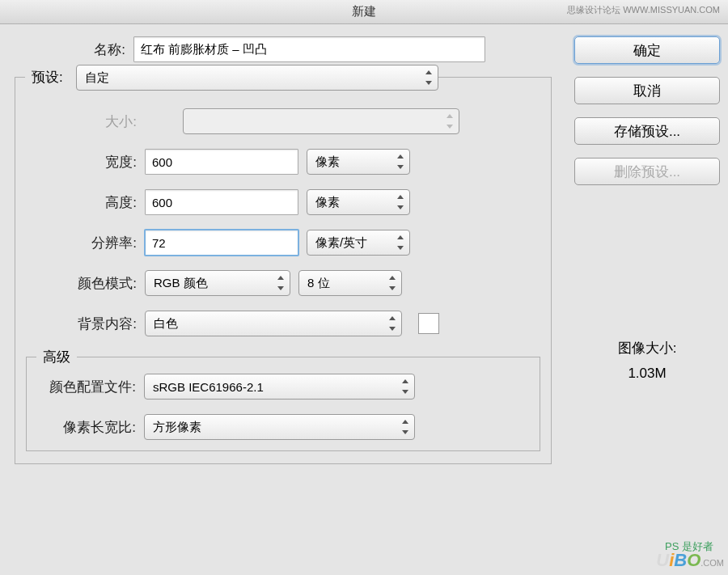 This screenshot has height=575, width=728. What do you see at coordinates (321, 121) in the screenshot?
I see `size-select` at bounding box center [321, 121].